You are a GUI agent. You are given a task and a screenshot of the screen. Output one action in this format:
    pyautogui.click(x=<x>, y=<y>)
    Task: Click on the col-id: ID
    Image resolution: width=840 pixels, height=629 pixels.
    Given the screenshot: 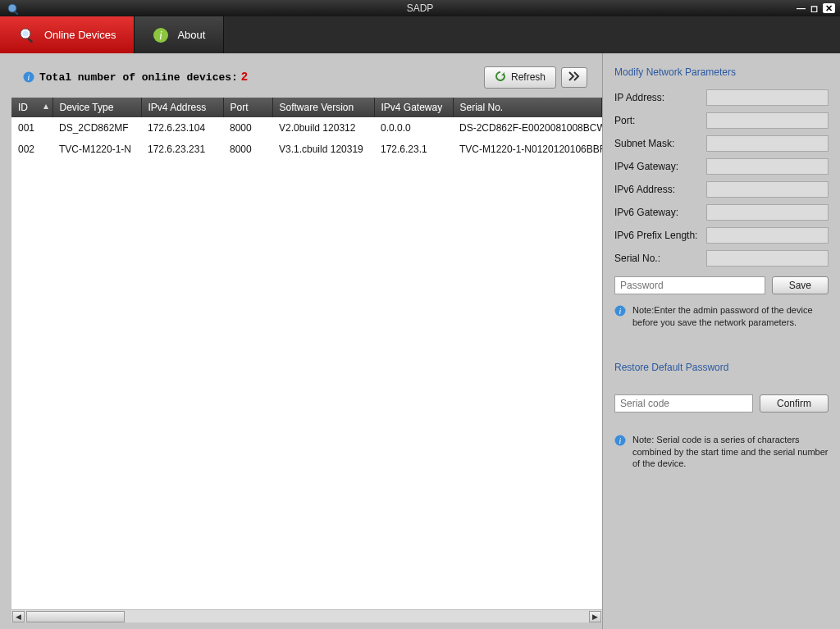 What is the action you would take?
    pyautogui.click(x=32, y=107)
    